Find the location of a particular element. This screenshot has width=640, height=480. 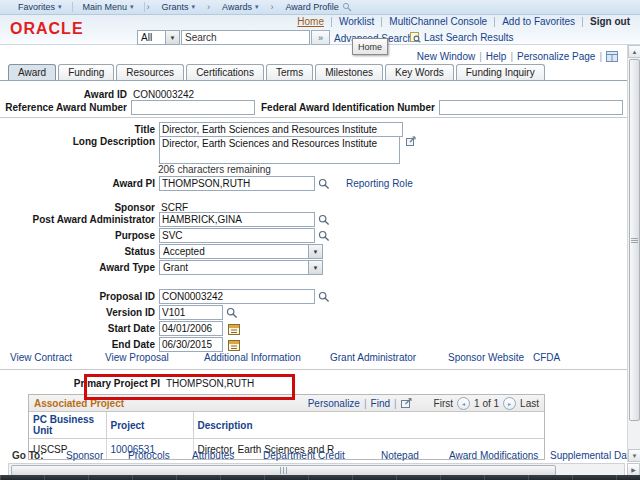

breadcrumb-grants: Grants ▾ is located at coordinates (179, 7).